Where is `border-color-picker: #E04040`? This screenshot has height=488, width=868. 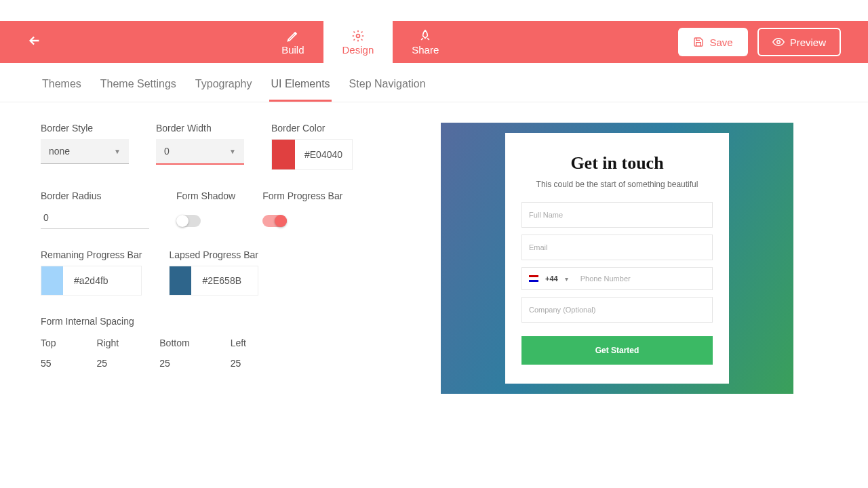
border-color-picker: #E04040 is located at coordinates (312, 155).